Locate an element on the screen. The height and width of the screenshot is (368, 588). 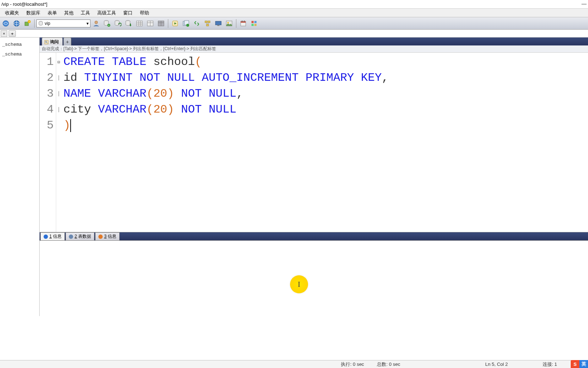
execute-button is located at coordinates (175, 23).